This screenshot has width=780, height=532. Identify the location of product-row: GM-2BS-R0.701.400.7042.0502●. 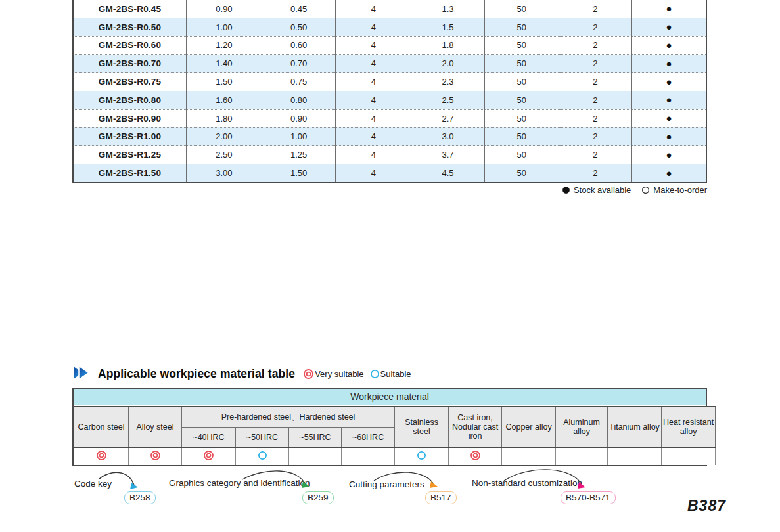
(390, 64).